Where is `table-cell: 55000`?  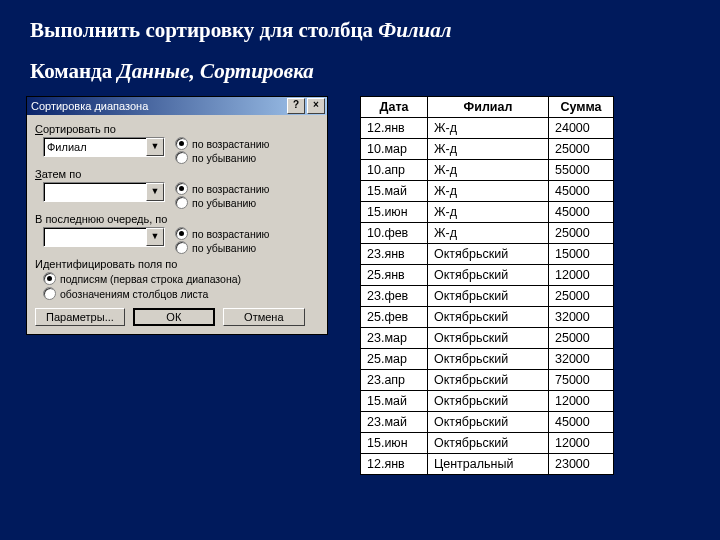
table-cell: 55000 is located at coordinates (582, 170).